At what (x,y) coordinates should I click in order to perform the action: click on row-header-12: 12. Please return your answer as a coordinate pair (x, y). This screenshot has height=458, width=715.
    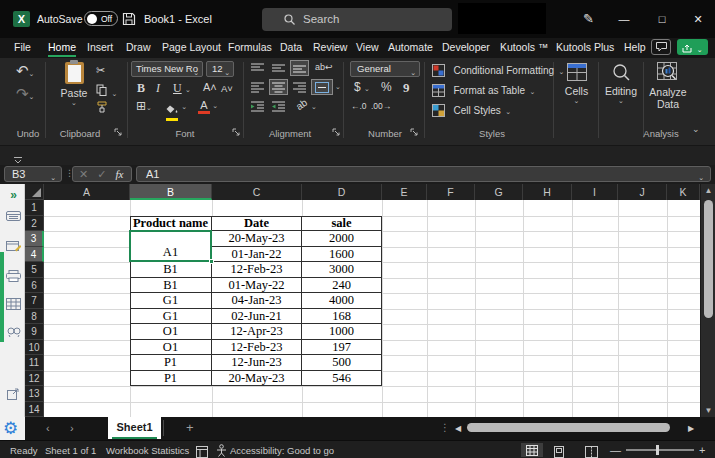
    Looking at the image, I should click on (34, 379).